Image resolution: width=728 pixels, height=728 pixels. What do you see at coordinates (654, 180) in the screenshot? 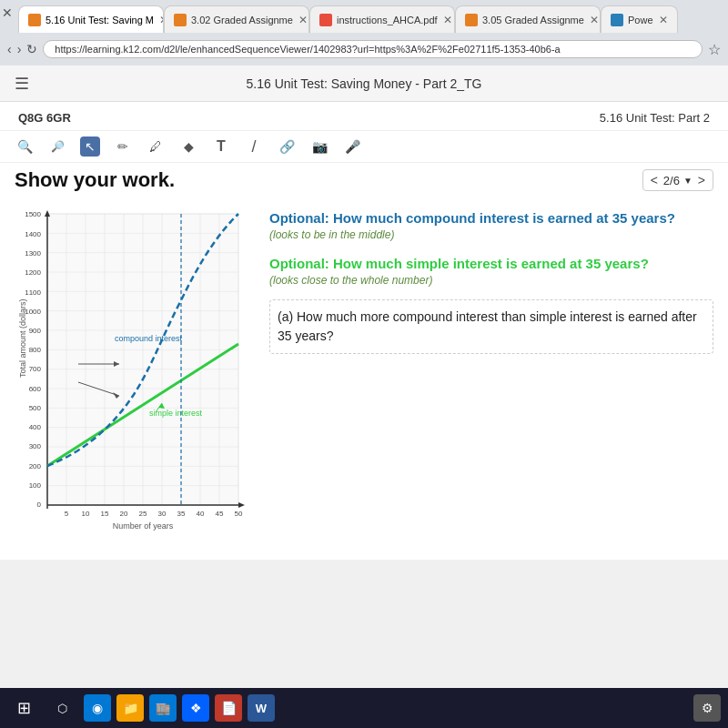
I see `prev-page-button: <` at bounding box center [654, 180].